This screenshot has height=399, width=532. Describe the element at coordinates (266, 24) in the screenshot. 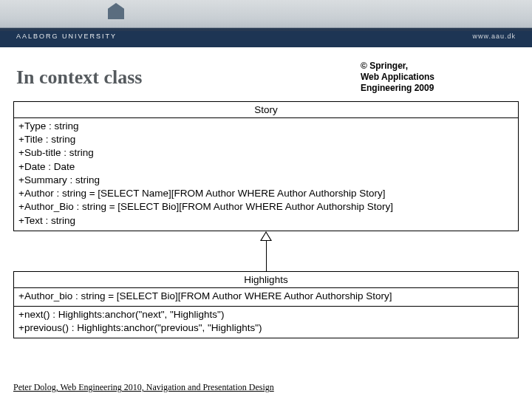

I see `header-banner: AALBORG UNIVERSITY www.aau.dk` at that location.